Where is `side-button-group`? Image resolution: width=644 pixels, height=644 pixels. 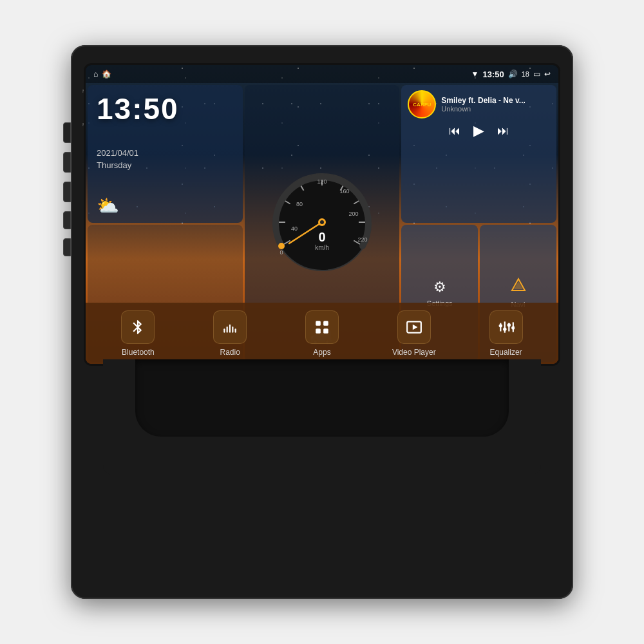
side-button-group is located at coordinates (67, 189).